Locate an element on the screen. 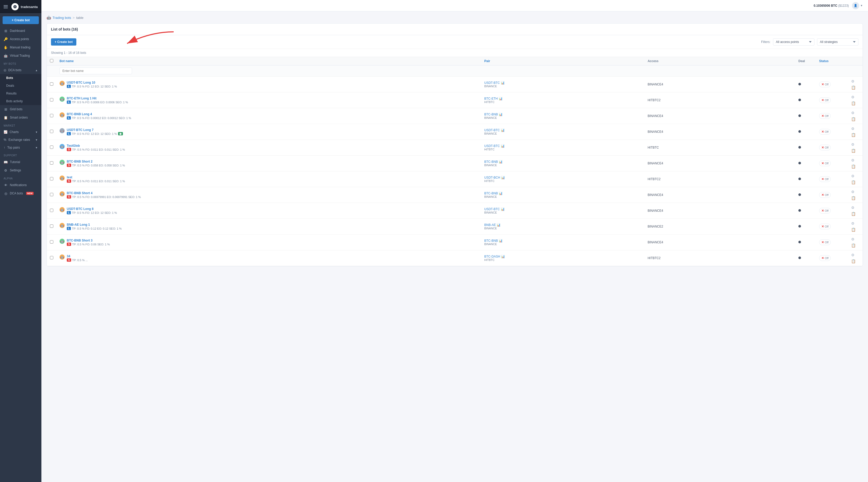  bot-name-link: USDT-BTC Long 8 is located at coordinates (92, 209).